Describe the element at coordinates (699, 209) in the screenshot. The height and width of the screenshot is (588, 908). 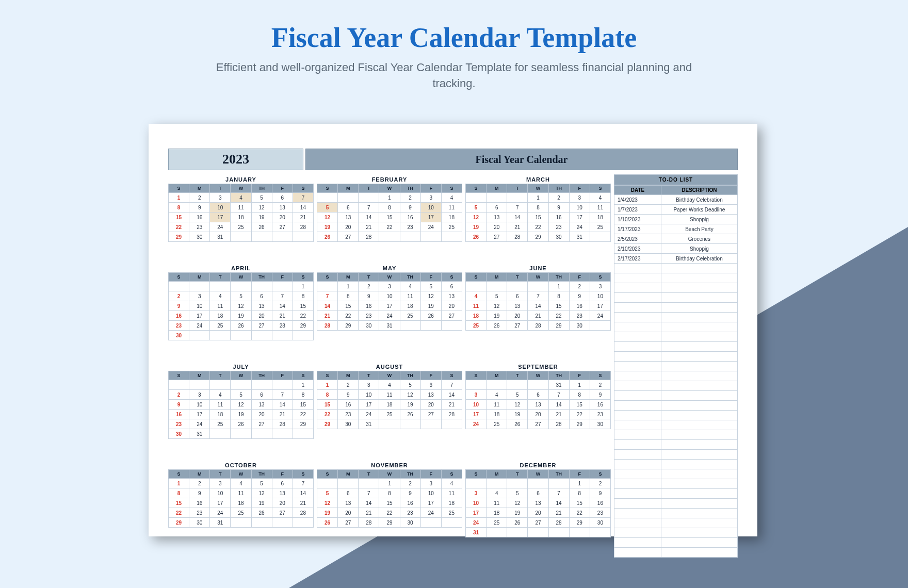
I see `todo-desc: Paper Works Deadline` at that location.